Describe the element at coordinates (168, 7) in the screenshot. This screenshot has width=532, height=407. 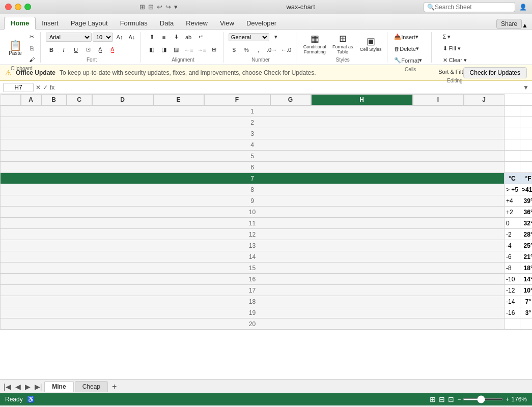
I see `redo-icon: ↪` at that location.